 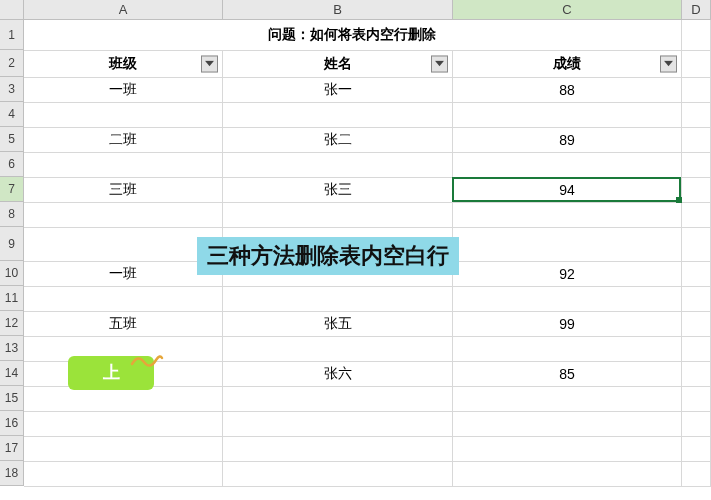 What do you see at coordinates (568, 448) in the screenshot?
I see `cell-C17` at bounding box center [568, 448].